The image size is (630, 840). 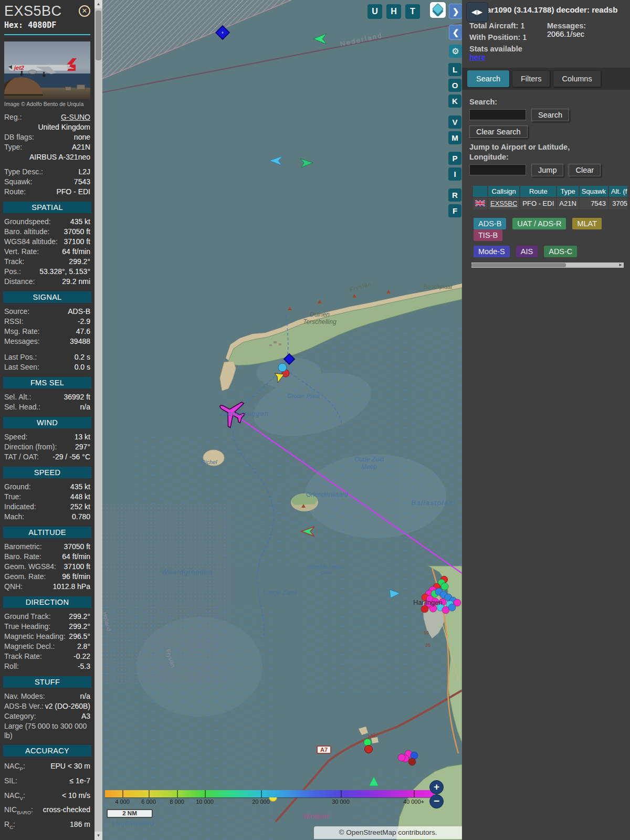 I want to click on stats-here-link: here, so click(x=478, y=57).